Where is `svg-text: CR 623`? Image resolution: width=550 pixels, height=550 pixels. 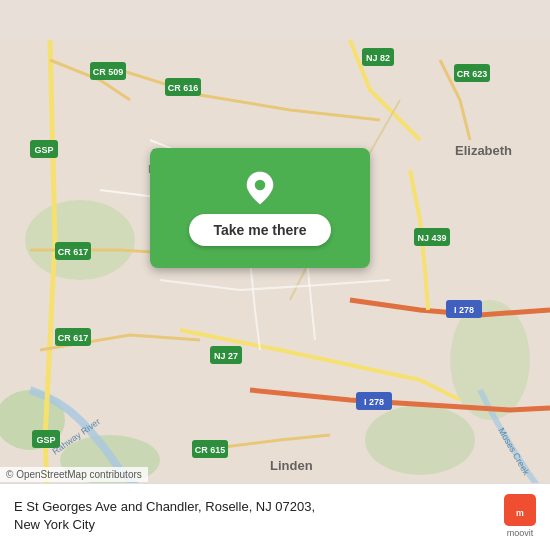 svg-text: CR 623 is located at coordinates (472, 74).